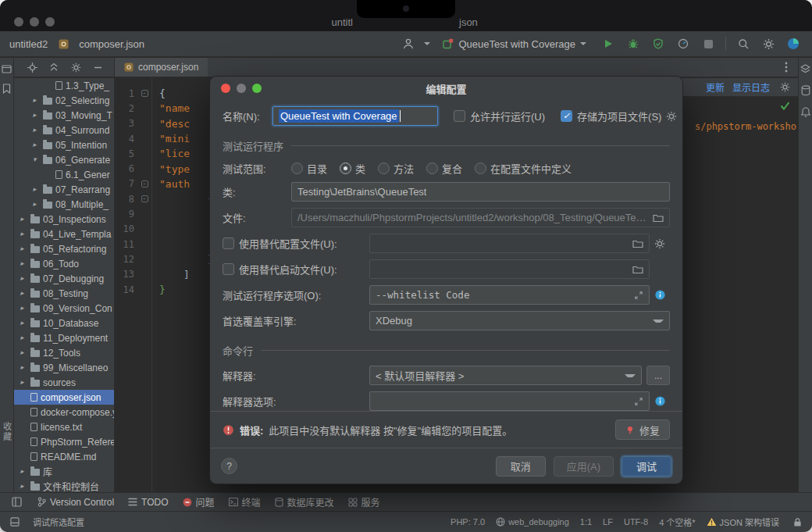 The height and width of the screenshot is (532, 812). Describe the element at coordinates (658, 44) in the screenshot. I see `run-with-coverage-button` at that location.